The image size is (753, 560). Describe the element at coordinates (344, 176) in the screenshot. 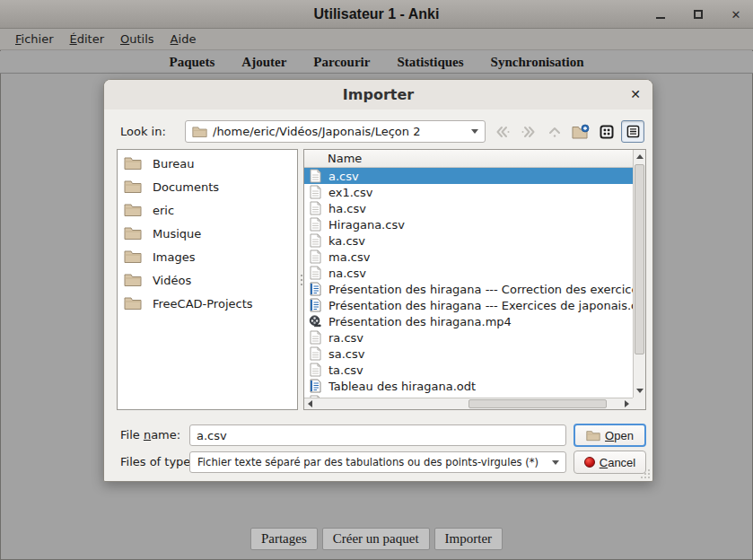

I see `file-name-label: a.csv` at that location.